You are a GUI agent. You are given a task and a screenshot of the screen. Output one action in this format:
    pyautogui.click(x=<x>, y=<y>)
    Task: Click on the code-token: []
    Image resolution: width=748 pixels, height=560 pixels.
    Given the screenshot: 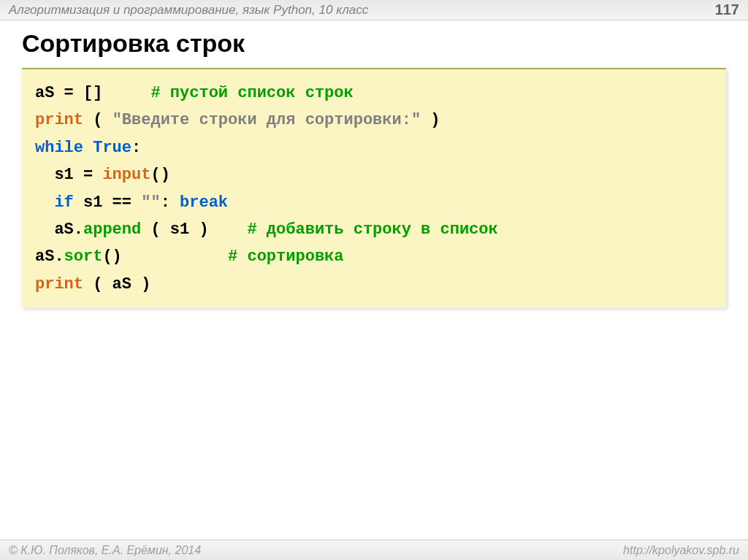 What is the action you would take?
    pyautogui.click(x=93, y=93)
    